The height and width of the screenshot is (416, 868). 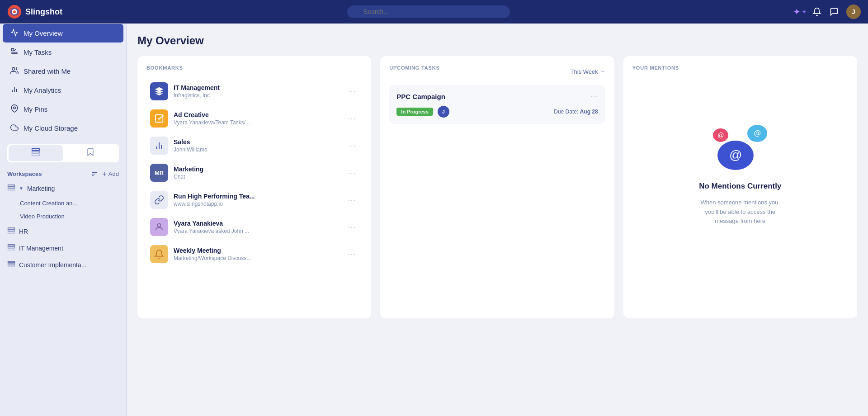 What do you see at coordinates (257, 115) in the screenshot?
I see `bookmark-name-ad-creative: Ad Creative` at bounding box center [257, 115].